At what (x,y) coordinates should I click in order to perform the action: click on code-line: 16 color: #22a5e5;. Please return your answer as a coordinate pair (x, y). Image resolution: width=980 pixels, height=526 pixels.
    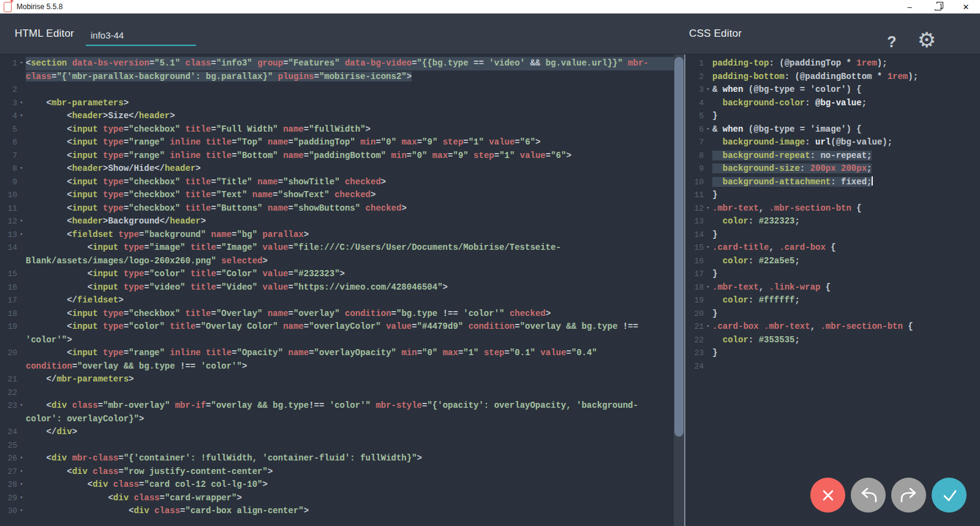
    Looking at the image, I should click on (834, 261).